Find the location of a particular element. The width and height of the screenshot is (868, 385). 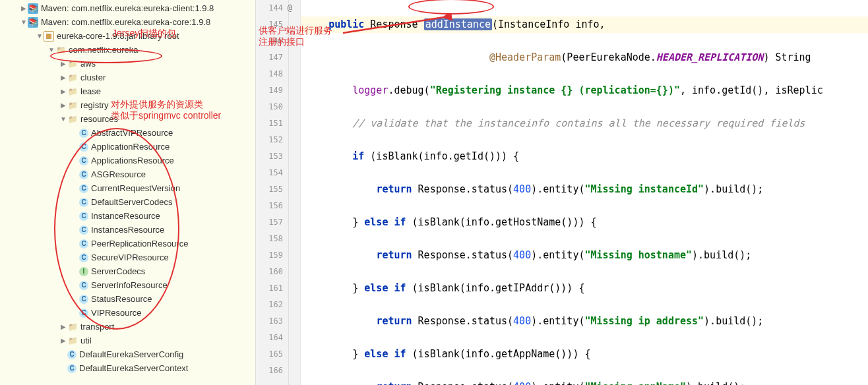

tree-label: InstanceResource is located at coordinates (125, 216).